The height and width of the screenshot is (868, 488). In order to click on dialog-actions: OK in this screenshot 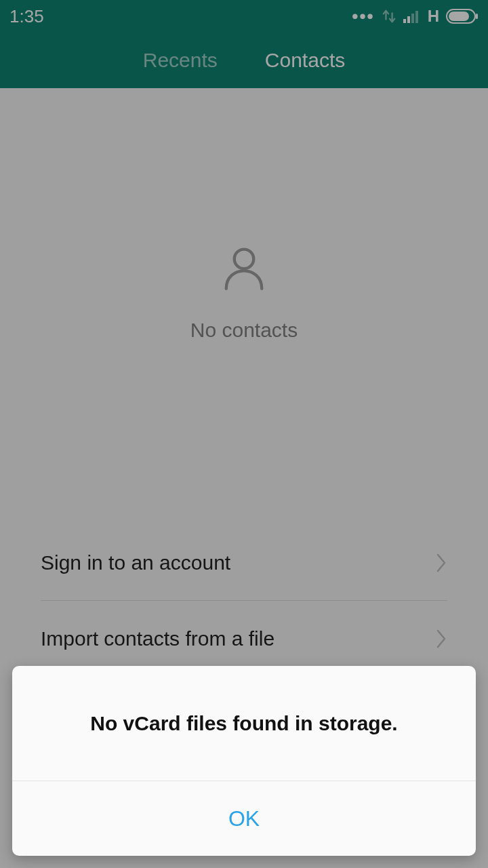, I will do `click(244, 818)`.